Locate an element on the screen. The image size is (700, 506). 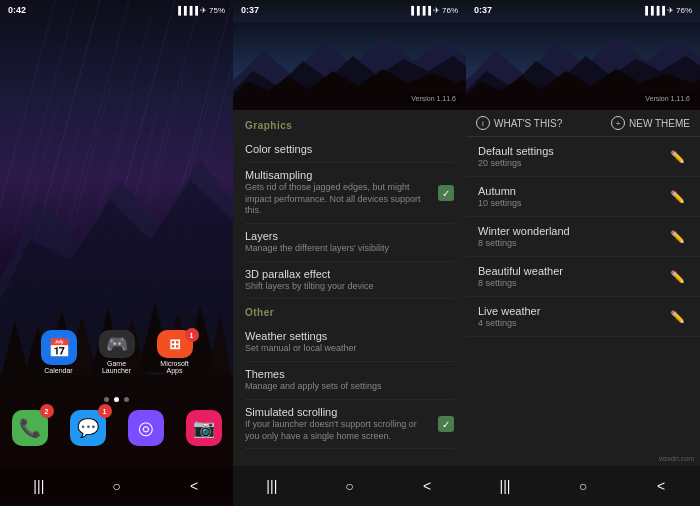
statusbar-panel1: 0:42 ▐▐▐▐ ✈ 75% is located at coordinates (116, 10).